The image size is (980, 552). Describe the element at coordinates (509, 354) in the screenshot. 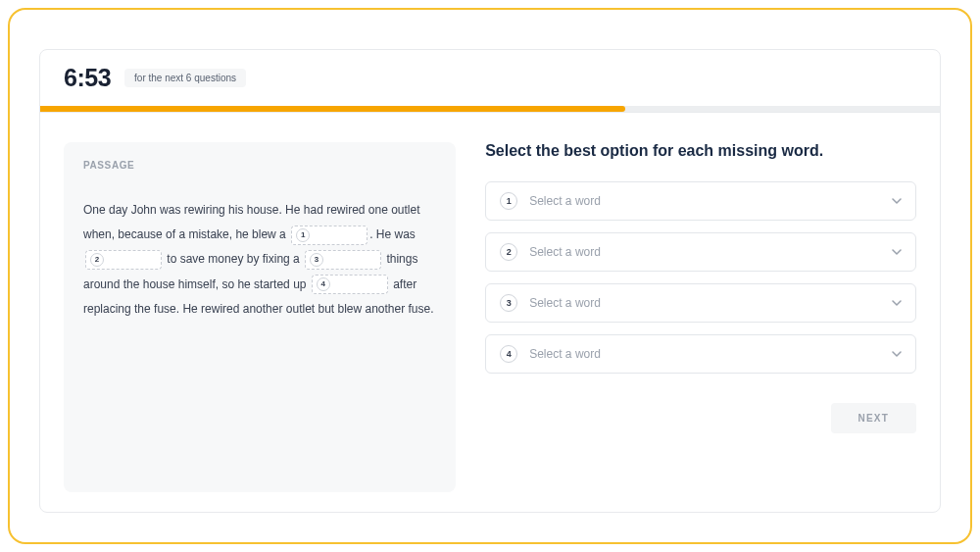

I see `dropdown-number: 4` at that location.